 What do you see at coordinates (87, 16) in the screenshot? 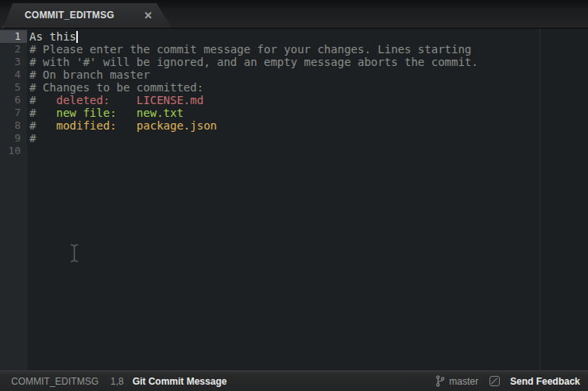
I see `tab-commit-editmsg: COMMIT_EDITMSG ✕` at bounding box center [87, 16].